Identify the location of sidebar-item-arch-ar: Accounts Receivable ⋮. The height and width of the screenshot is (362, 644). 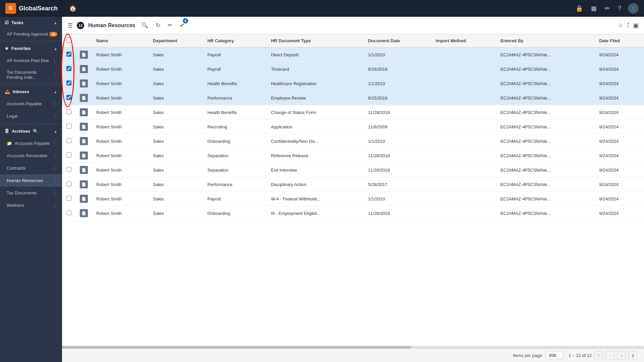
(31, 156).